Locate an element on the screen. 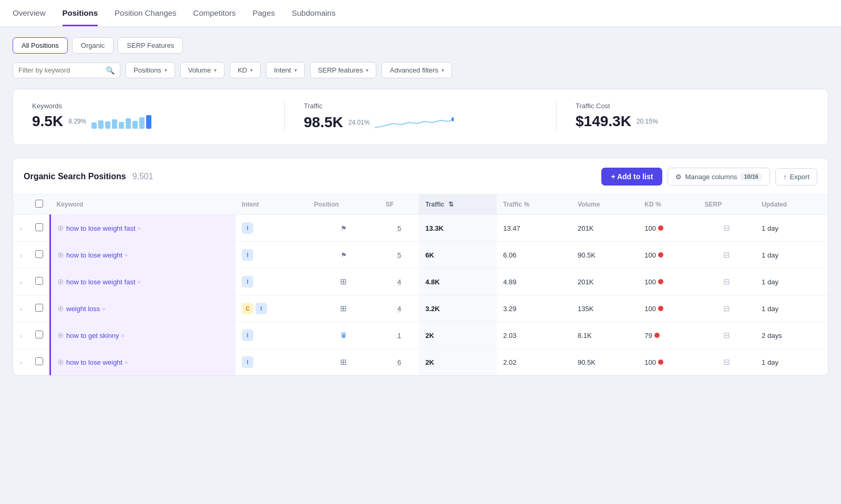 The width and height of the screenshot is (841, 504). col-traffic-pct: Traffic % is located at coordinates (534, 205).